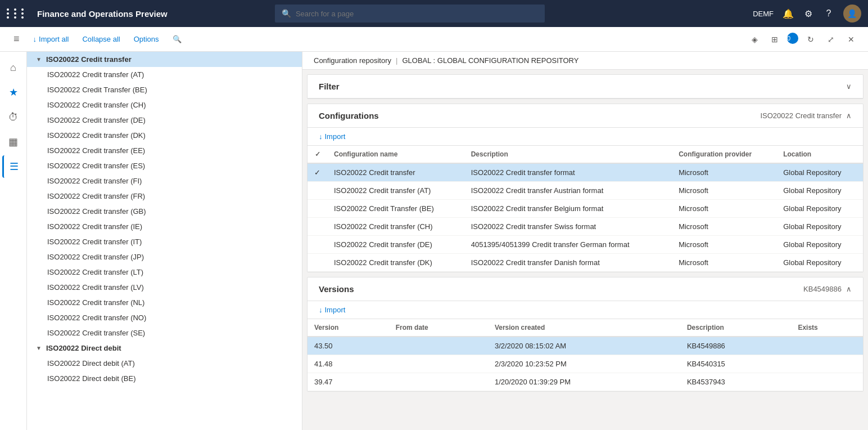  I want to click on row-version-created: 2/3/2020 10:23:52 PM, so click(584, 364).